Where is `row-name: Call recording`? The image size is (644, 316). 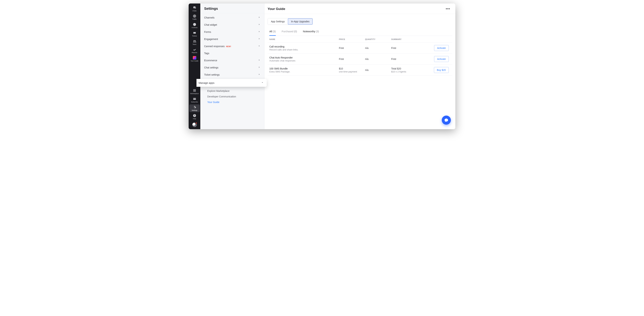
row-name: Call recording is located at coordinates (302, 47).